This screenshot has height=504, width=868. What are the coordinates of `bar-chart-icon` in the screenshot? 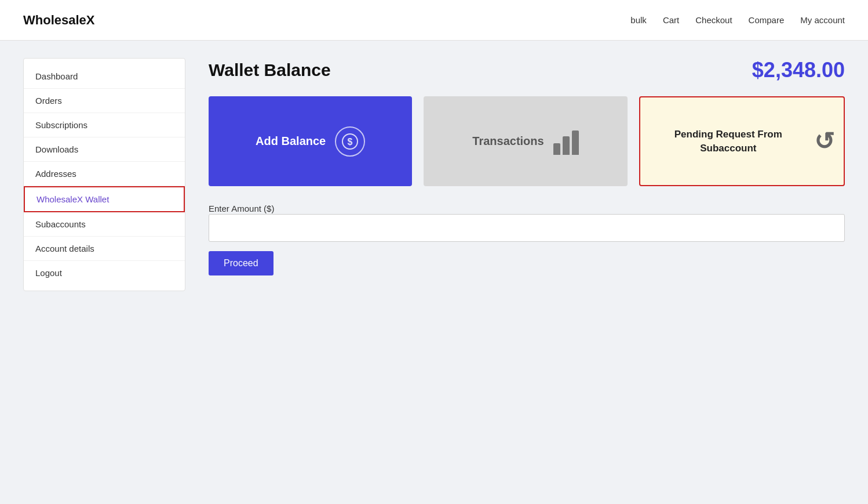 It's located at (566, 142).